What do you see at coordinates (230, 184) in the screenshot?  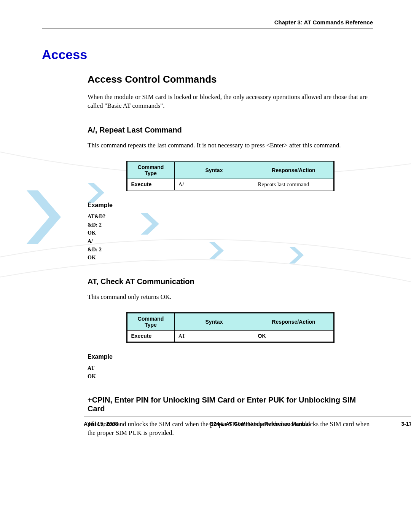 I see `table-row: Execute A/ Repeats last command` at bounding box center [230, 184].